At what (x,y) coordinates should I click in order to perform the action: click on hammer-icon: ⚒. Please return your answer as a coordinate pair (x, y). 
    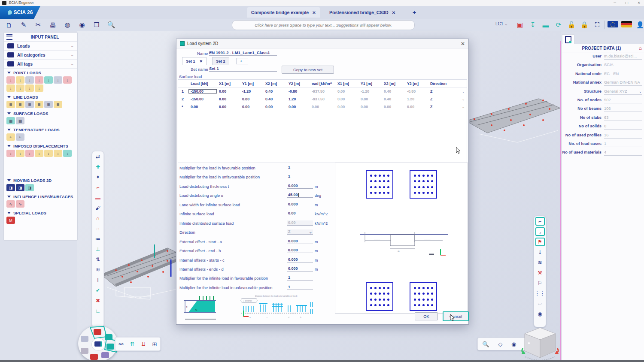
    Looking at the image, I should click on (540, 273).